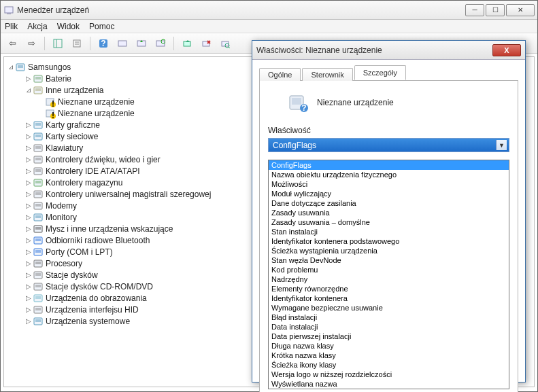  What do you see at coordinates (206, 43) in the screenshot?
I see `uninstall-button` at bounding box center [206, 43].